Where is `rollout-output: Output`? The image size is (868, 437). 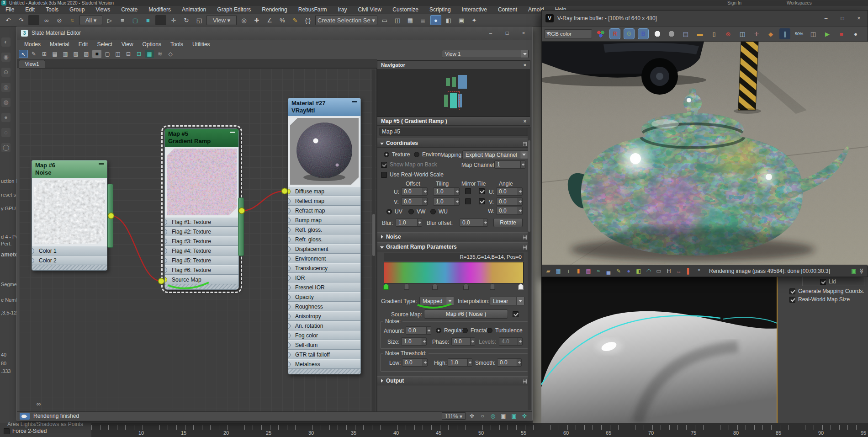 rollout-output: Output is located at coordinates (454, 381).